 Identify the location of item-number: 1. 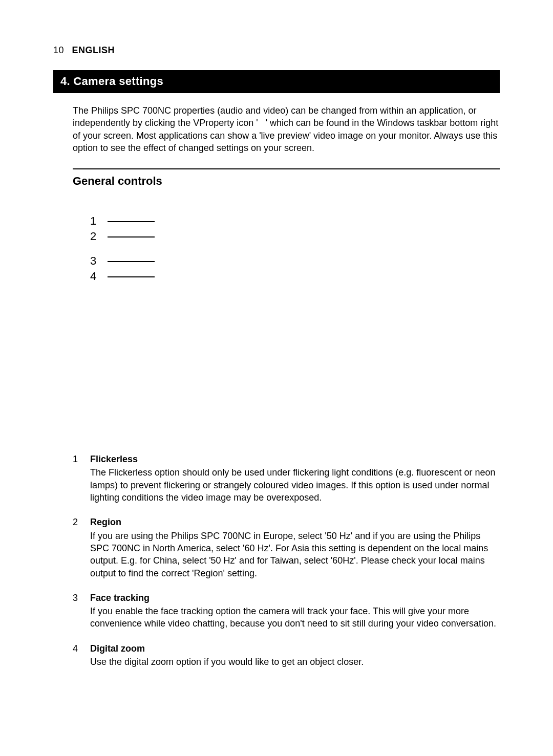
(81, 478).